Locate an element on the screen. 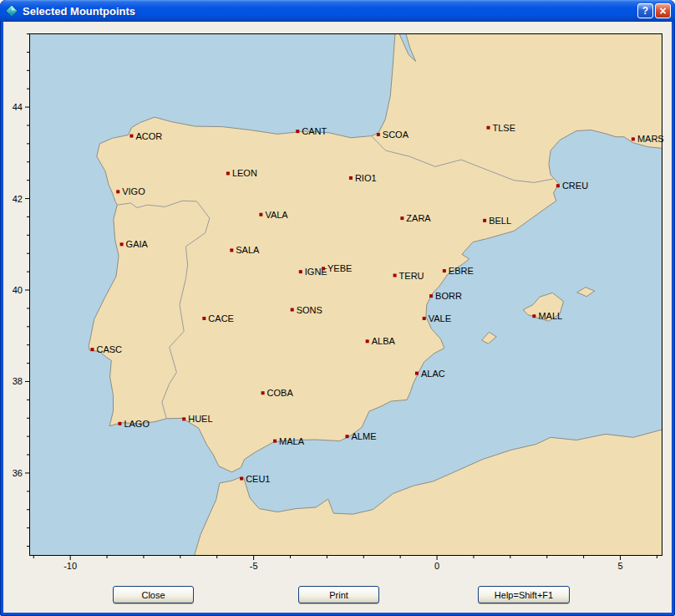 The height and width of the screenshot is (616, 675). station-label: RIO1 is located at coordinates (366, 178).